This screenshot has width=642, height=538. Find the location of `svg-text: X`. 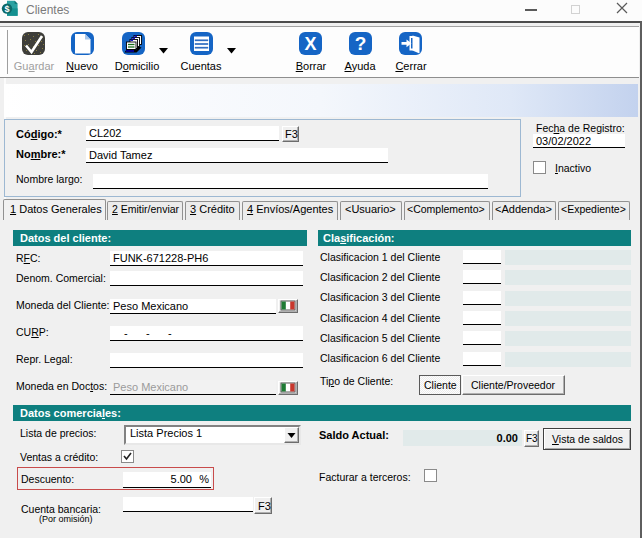

svg-text: X is located at coordinates (310, 44).